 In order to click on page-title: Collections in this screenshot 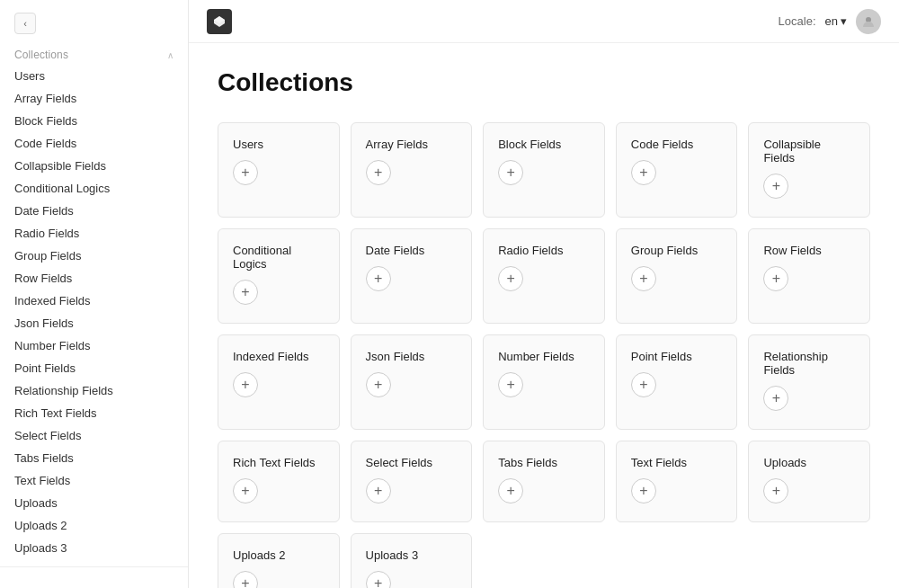, I will do `click(544, 83)`.